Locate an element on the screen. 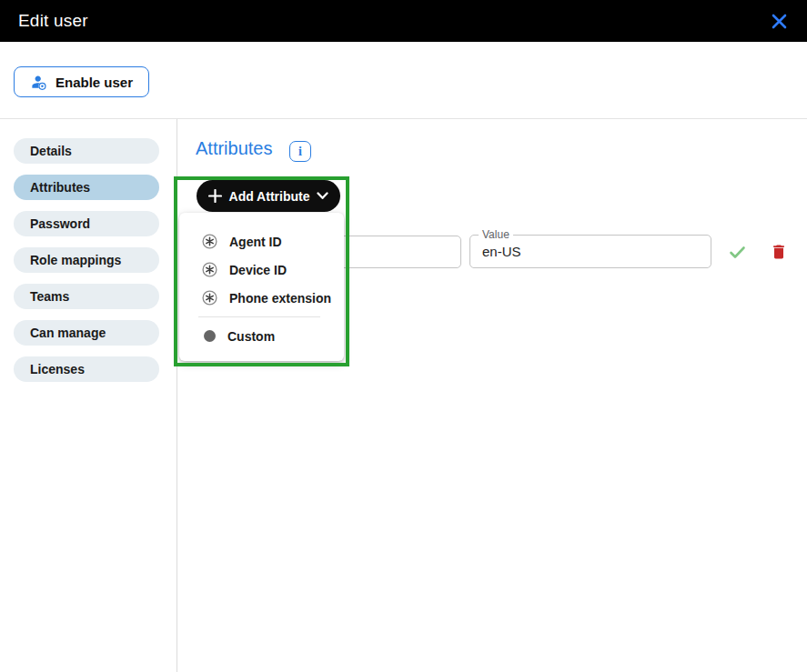 The image size is (807, 672). enable-user-button: Enable user is located at coordinates (82, 82).